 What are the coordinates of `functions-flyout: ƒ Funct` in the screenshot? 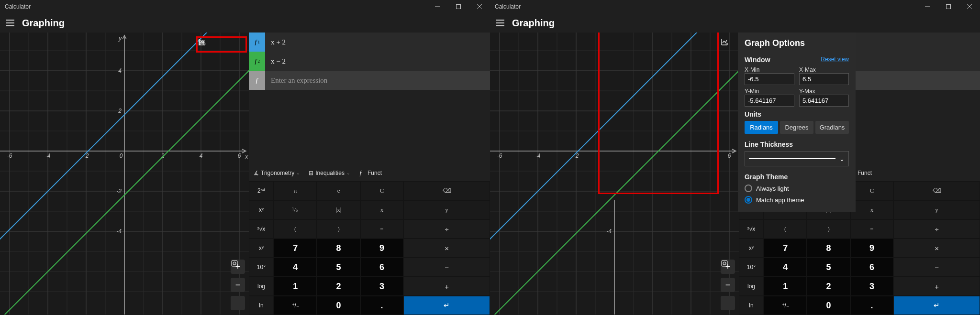 It's located at (370, 173).